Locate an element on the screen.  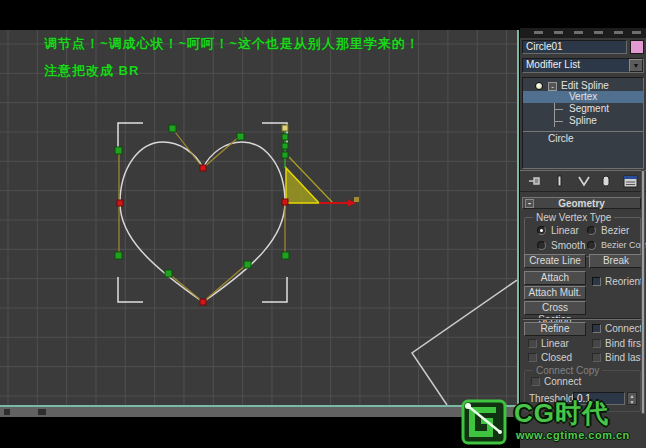
break-button: Break is located at coordinates (616, 261).